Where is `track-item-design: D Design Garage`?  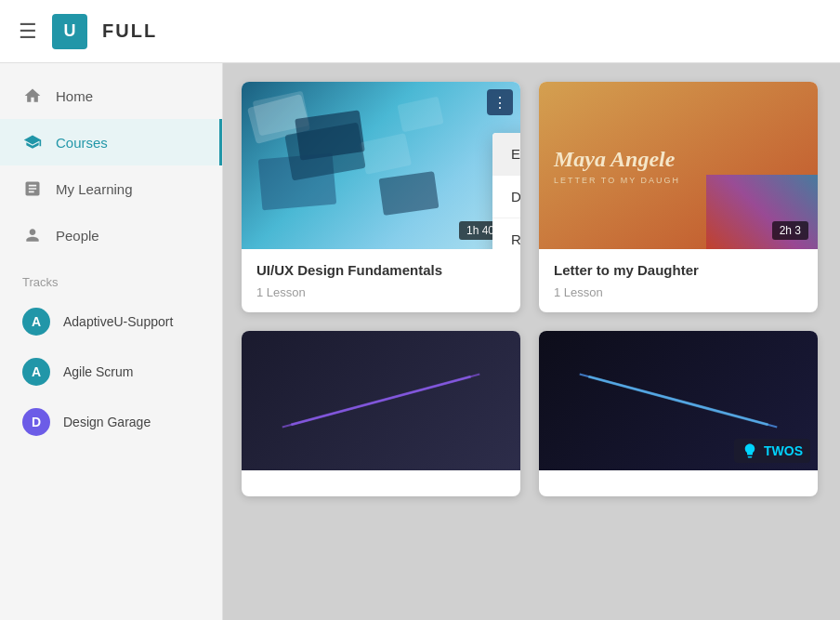 track-item-design: D Design Garage is located at coordinates (112, 422).